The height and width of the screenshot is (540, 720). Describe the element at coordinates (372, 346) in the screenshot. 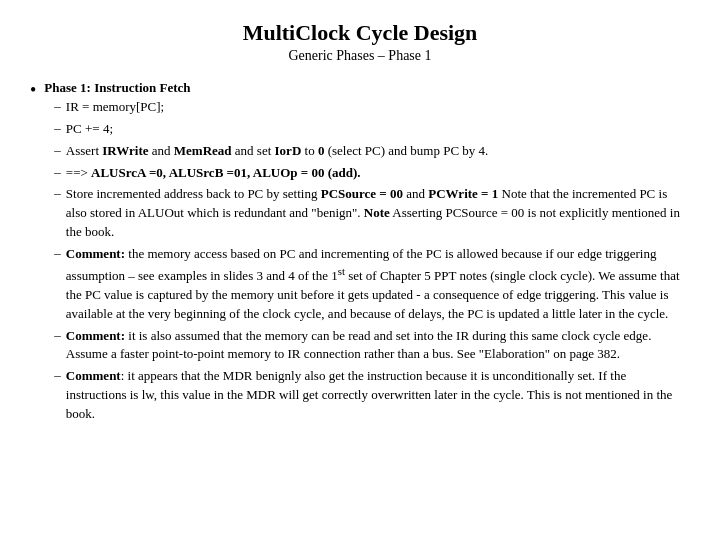

I see `list-item: –Comment: it is also assumed that the me…` at that location.